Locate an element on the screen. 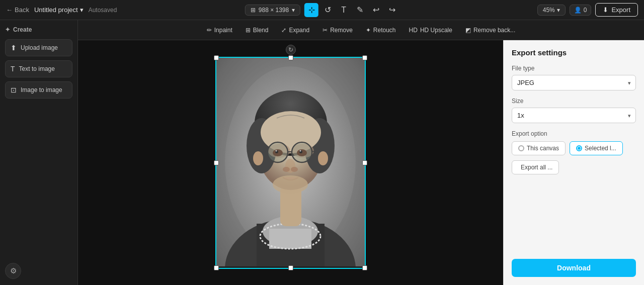 The height and width of the screenshot is (285, 644). sidebar: ✦ Create ⬆ Upload image T Text to image … is located at coordinates (39, 153).